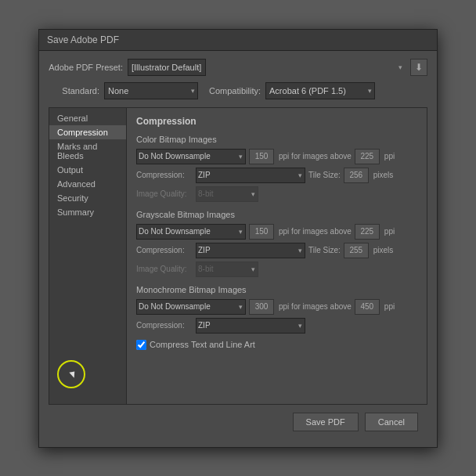 This screenshot has height=476, width=476. I want to click on color-quality-row: Image Quality: 8-bit, so click(277, 194).